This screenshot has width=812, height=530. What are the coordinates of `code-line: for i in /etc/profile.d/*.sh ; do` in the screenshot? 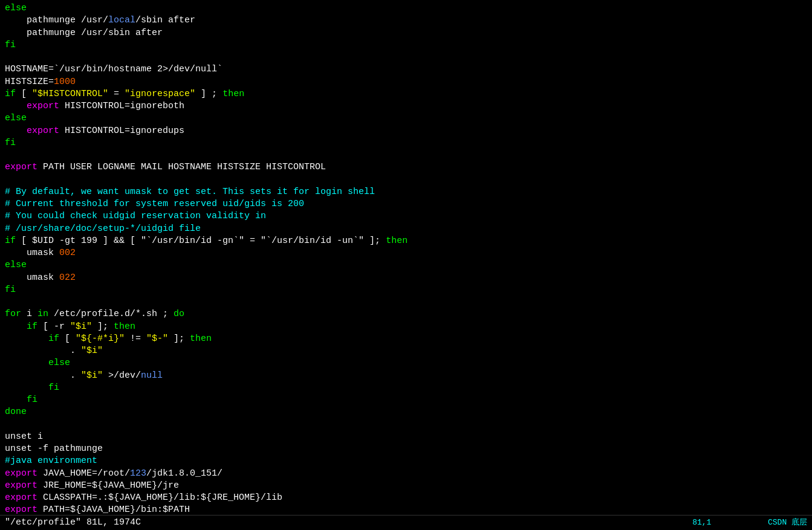 It's located at (406, 314).